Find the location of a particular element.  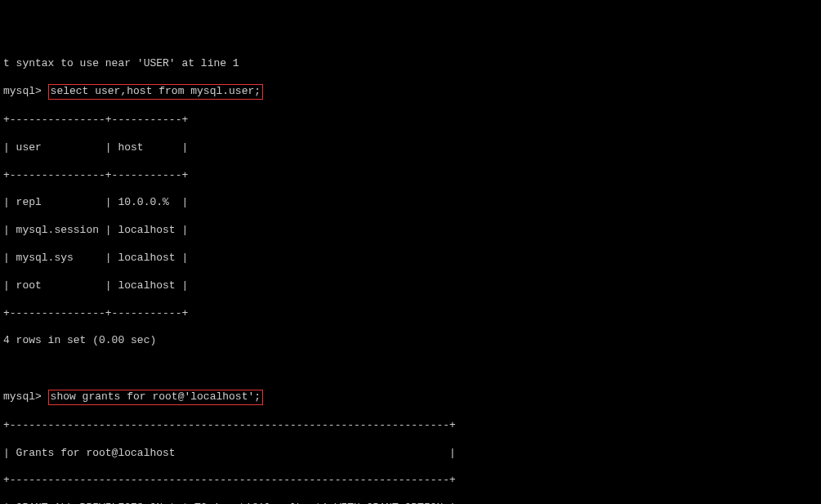

command-highlight: select user,host from mysql.user; is located at coordinates (155, 91).